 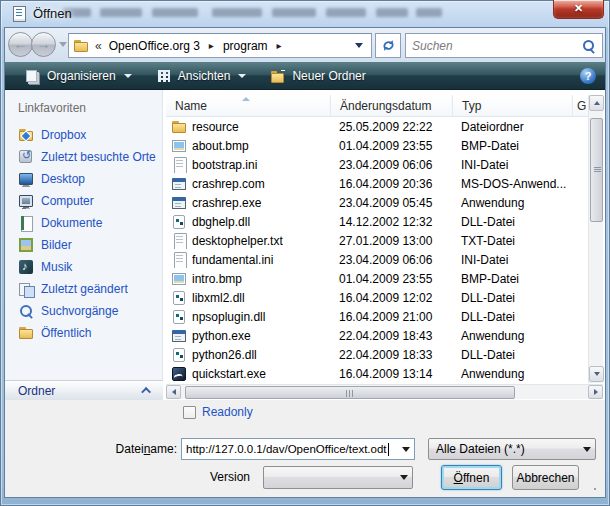 What do you see at coordinates (78, 76) in the screenshot?
I see `organize-button: Organisieren` at bounding box center [78, 76].